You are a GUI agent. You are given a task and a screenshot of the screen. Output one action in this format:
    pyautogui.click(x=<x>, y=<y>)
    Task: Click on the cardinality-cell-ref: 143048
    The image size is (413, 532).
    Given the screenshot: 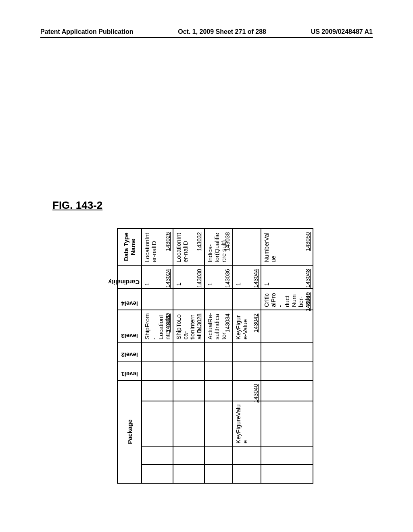 What is the action you would take?
    pyautogui.click(x=308, y=278)
    